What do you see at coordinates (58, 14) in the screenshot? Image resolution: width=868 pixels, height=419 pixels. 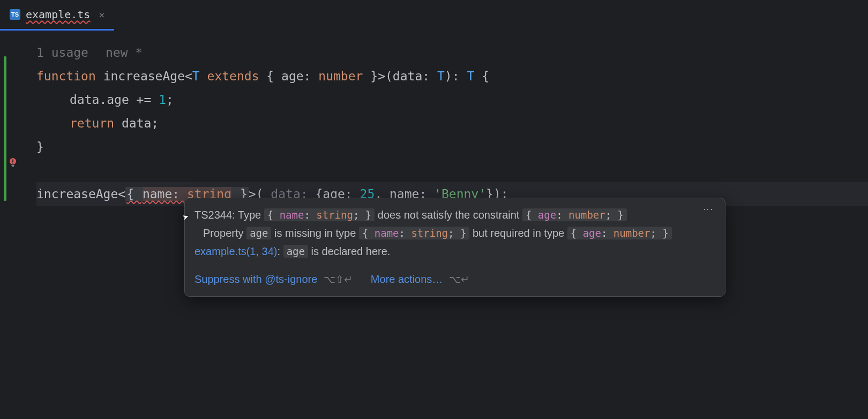 I see `tab-label: example.ts` at bounding box center [58, 14].